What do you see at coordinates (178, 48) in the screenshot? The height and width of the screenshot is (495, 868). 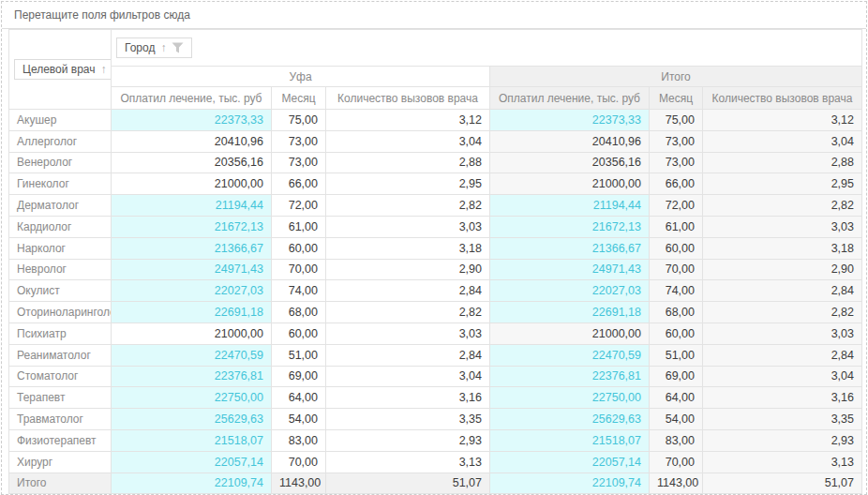 I see `filter-funnel-icon` at bounding box center [178, 48].